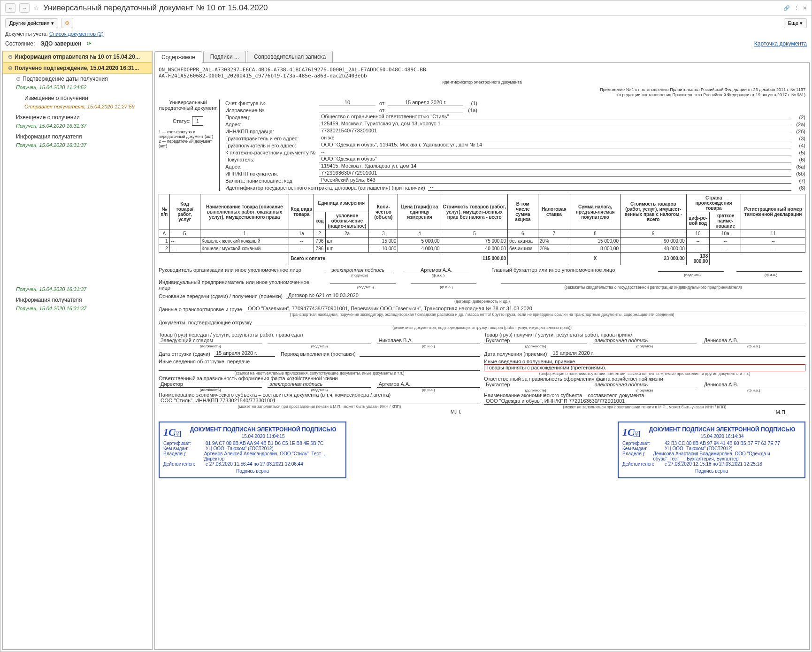  What do you see at coordinates (781, 44) in the screenshot?
I see `card-link: Карточка документа` at bounding box center [781, 44].